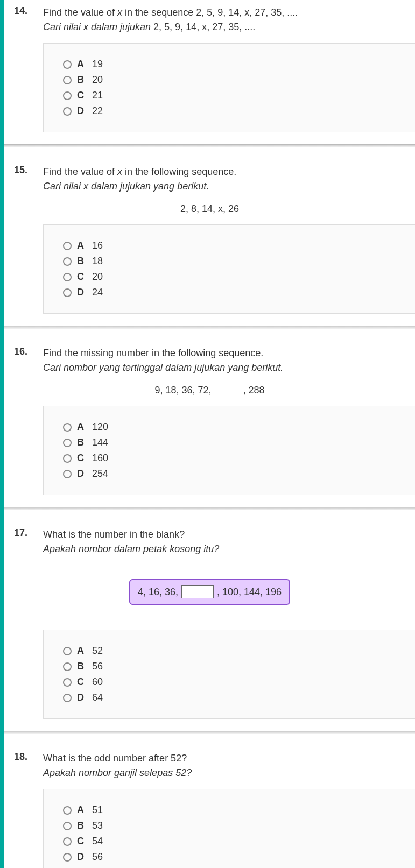 The width and height of the screenshot is (415, 868). What do you see at coordinates (100, 458) in the screenshot?
I see `answer-text: 160` at bounding box center [100, 458].